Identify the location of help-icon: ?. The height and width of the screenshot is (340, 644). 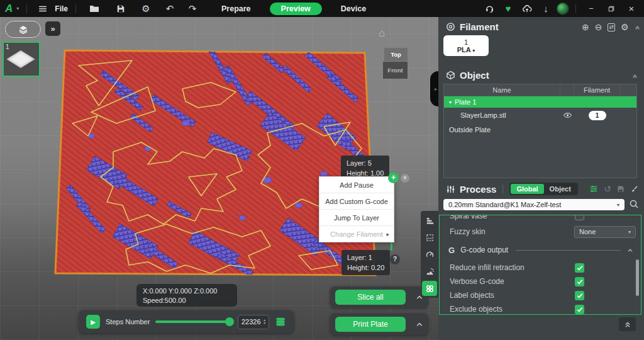
(395, 259).